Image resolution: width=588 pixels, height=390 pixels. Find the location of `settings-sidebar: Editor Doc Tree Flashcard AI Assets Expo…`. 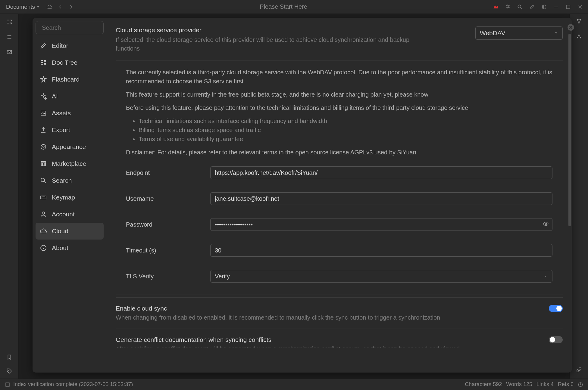

settings-sidebar: Editor Doc Tree Flashcard AI Assets Expo… is located at coordinates (70, 195).